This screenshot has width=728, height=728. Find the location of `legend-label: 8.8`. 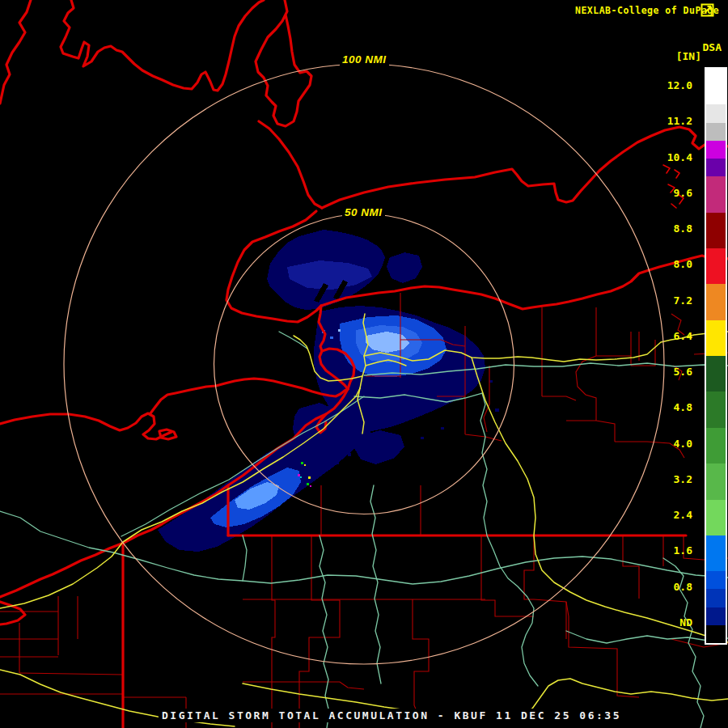

legend-label: 8.8 is located at coordinates (670, 230).